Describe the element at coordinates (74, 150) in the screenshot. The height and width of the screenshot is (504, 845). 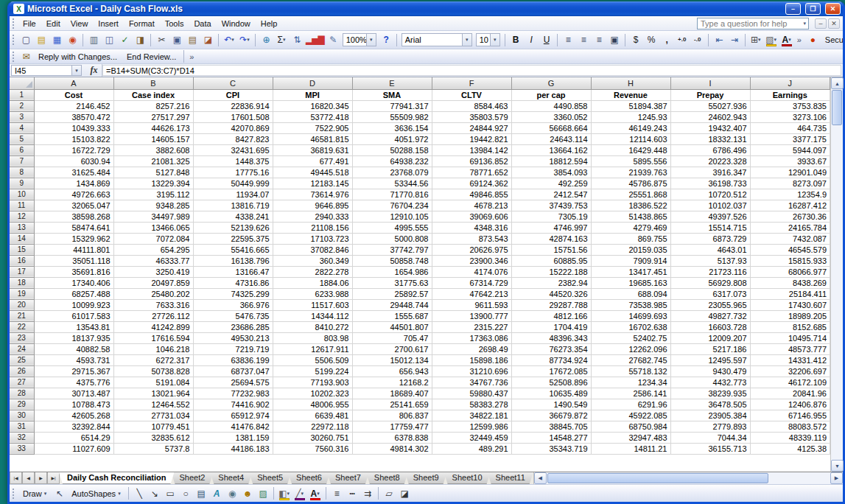
I see `cell-A6: 16722.729` at that location.